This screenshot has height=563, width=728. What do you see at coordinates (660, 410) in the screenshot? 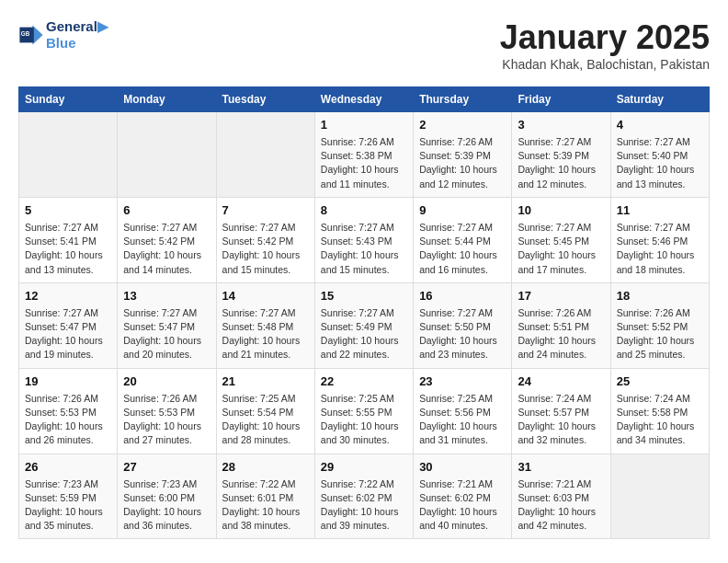
I see `day-cell: 25Sunrise: 7:24 AMSunset: 5:58 PMDayligh…` at bounding box center [660, 410].